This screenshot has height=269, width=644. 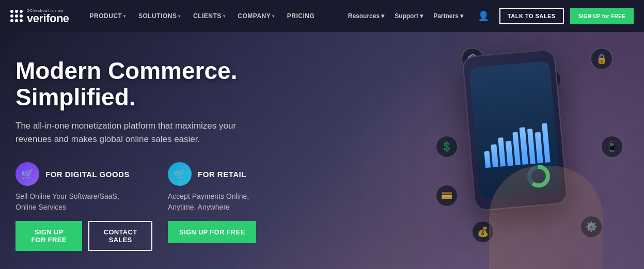 I want to click on floating-dollar-icon: 💲, so click(x=447, y=147).